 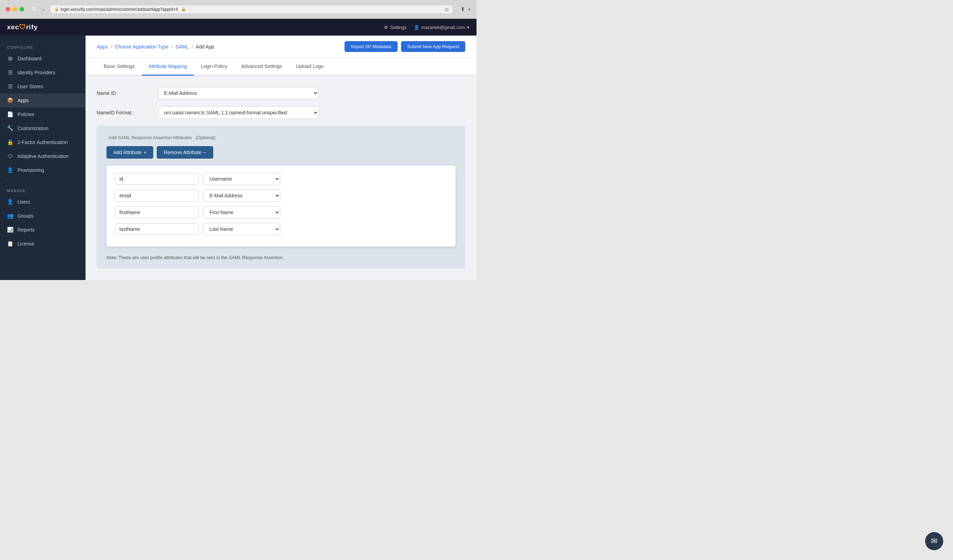 What do you see at coordinates (142, 47) in the screenshot?
I see `breadcrumb-choose: Choose Application Type` at bounding box center [142, 47].